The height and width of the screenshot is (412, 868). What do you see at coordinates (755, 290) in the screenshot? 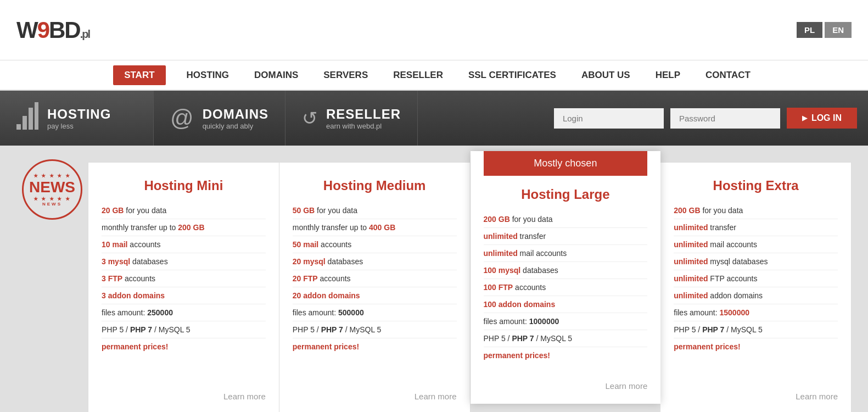
I see `plan-extra-features: 200 GB for you data unlimited transfer u…` at bounding box center [755, 290].